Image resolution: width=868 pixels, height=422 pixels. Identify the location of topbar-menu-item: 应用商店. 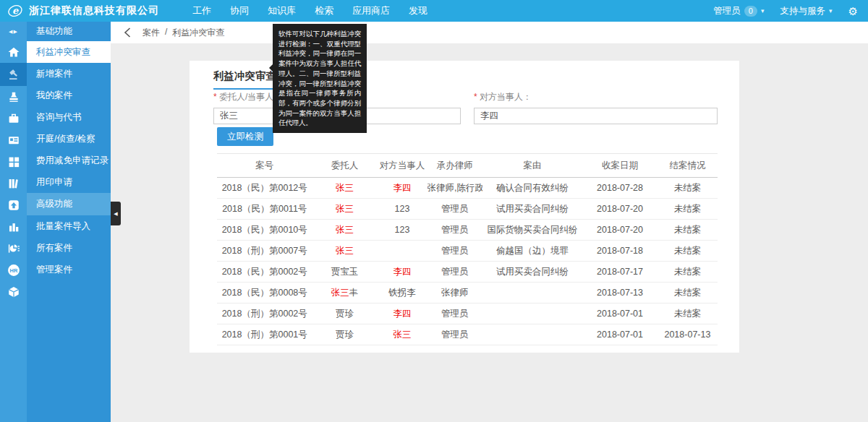
(371, 11).